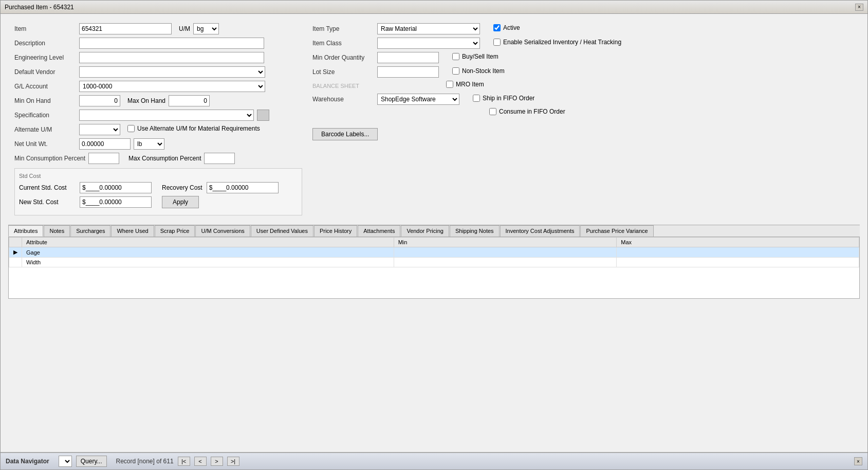 Image resolution: width=868 pixels, height=470 pixels. Describe the element at coordinates (476, 98) in the screenshot. I see `ship-fifo-checkbox` at that location.